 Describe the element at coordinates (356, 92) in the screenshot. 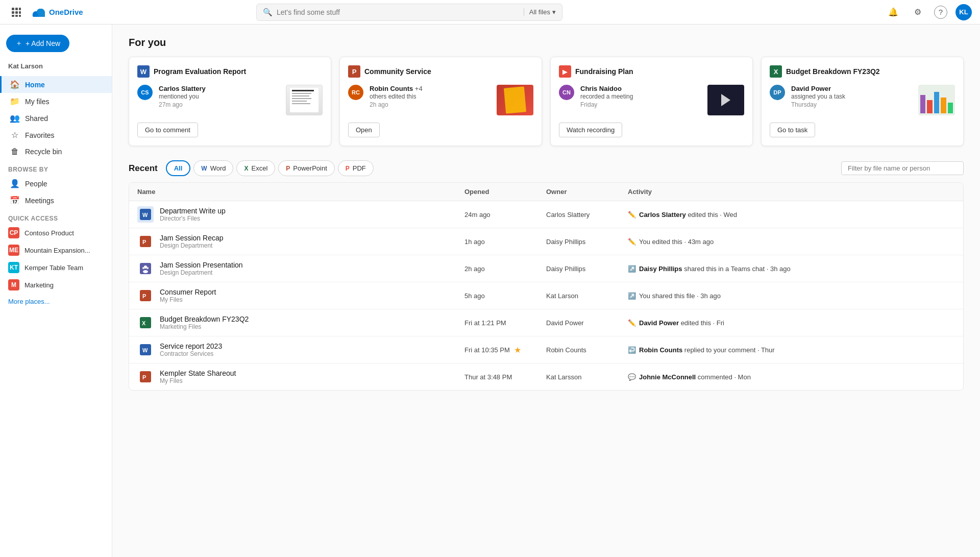

I see `card-avatar: RC` at that location.